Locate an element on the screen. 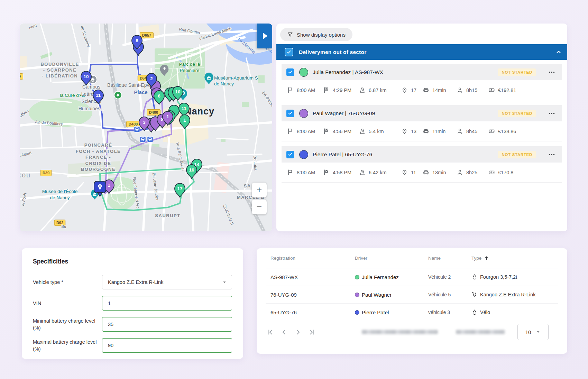  stat-car: 11min is located at coordinates (440, 131).